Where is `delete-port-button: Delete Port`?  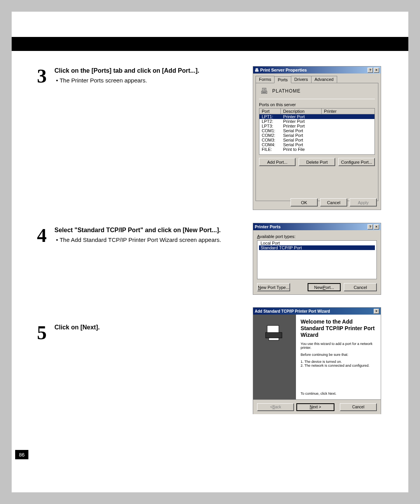 delete-port-button: Delete Port is located at coordinates (317, 162).